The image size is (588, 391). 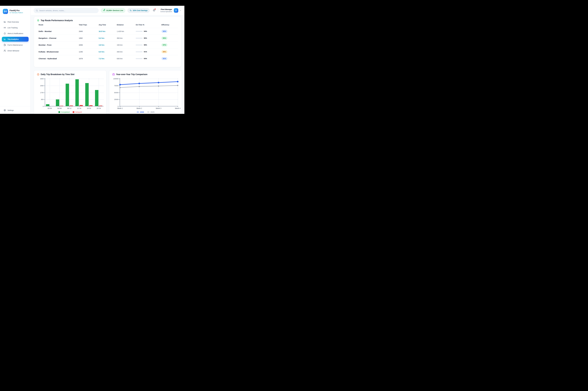 What do you see at coordinates (99, 108) in the screenshot?
I see `x-tick-label: 20-24` at bounding box center [99, 108].